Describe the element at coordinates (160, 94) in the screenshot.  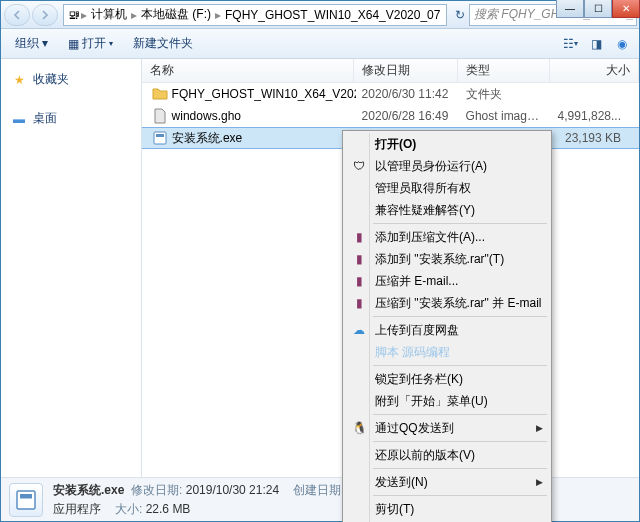
I see `folder-icon` at that location.